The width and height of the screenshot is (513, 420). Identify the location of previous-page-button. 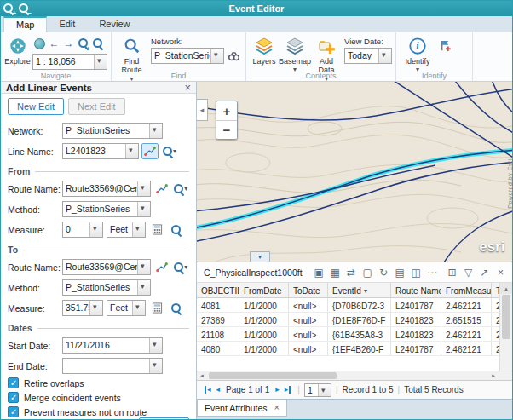
(218, 390).